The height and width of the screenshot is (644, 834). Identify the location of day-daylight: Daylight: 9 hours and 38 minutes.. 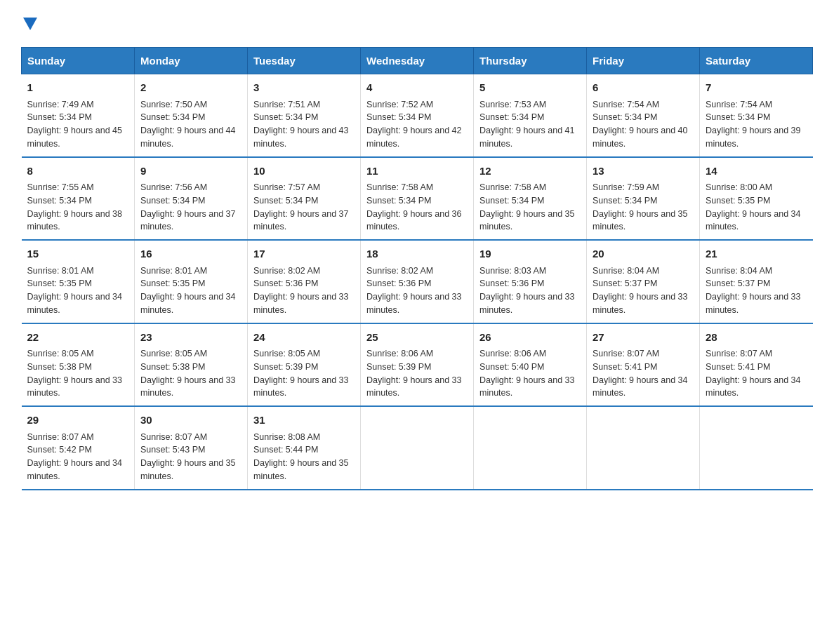
(79, 221).